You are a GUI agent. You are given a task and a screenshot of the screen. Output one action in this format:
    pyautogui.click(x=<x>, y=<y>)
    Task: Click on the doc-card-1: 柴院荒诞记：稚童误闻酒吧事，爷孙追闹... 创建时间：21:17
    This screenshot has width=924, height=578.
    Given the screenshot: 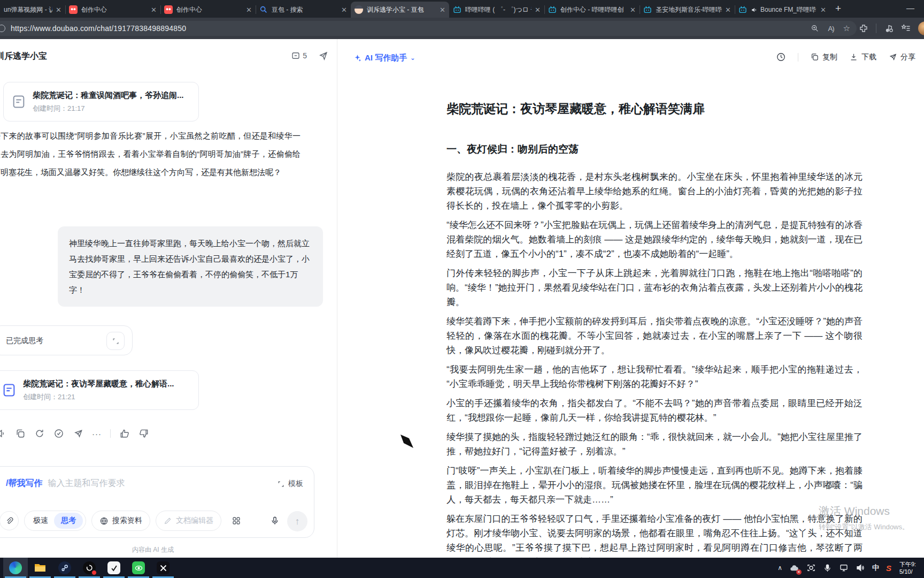 What is the action you would take?
    pyautogui.click(x=101, y=102)
    